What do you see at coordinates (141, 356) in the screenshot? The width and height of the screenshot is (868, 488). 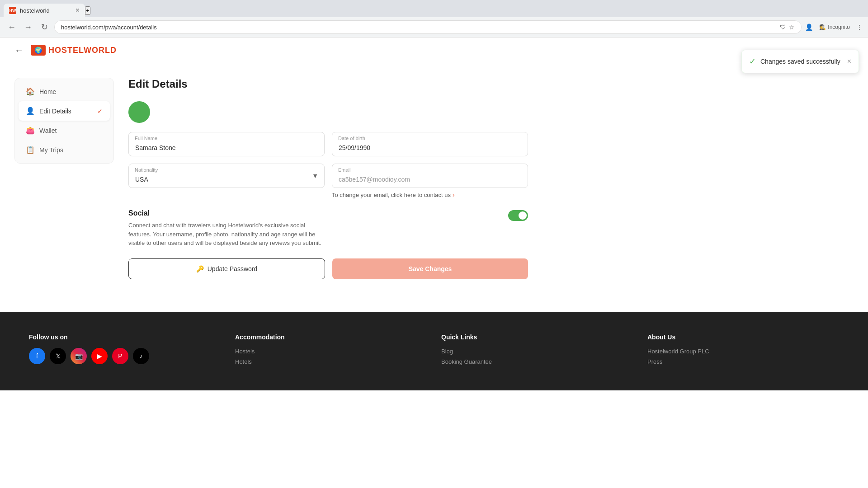 I see `tiktok-icon: ♪` at bounding box center [141, 356].